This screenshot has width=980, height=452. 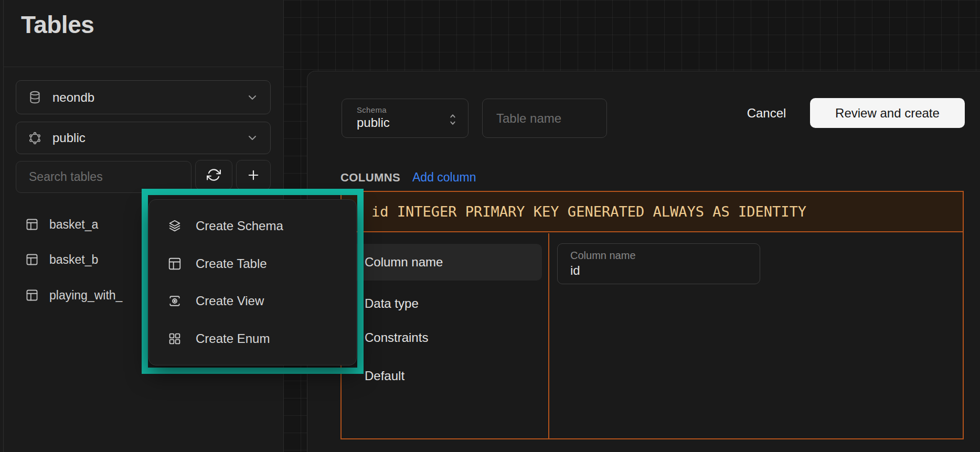 I want to click on table-name: playing_with_, so click(x=86, y=296).